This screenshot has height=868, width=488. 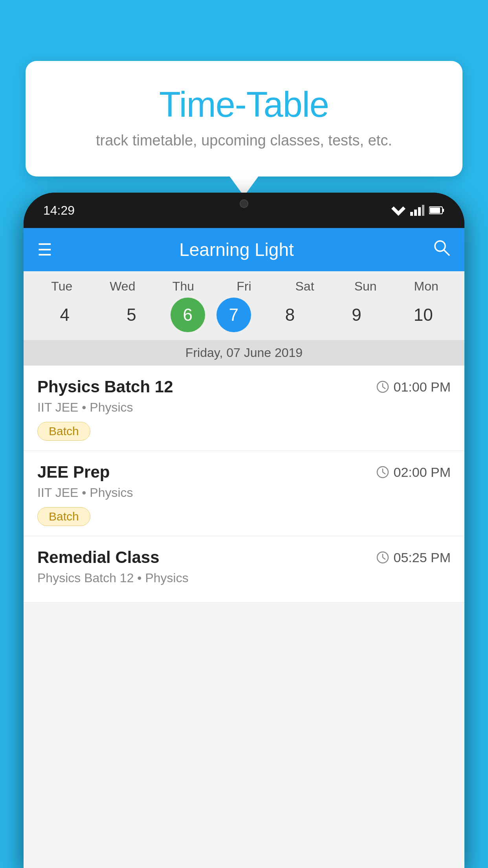 I want to click on status-time: 14:29, so click(x=59, y=211).